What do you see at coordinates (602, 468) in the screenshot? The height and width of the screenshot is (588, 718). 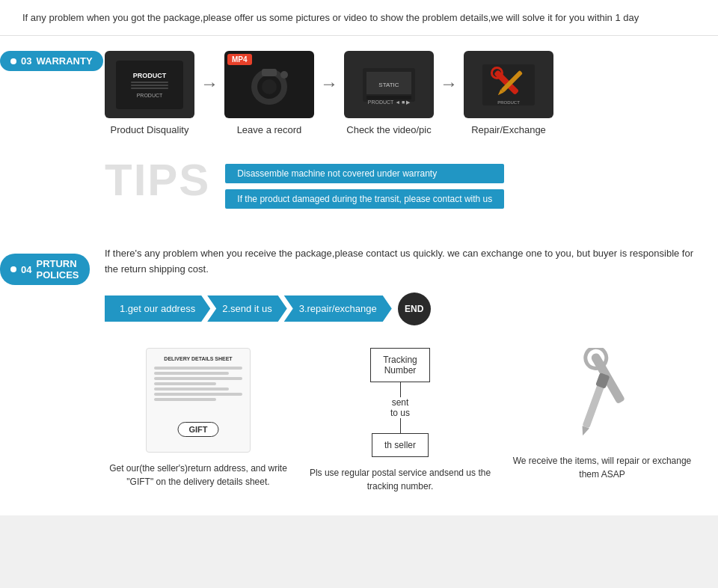 I see `card-3-desc: We receive the items, will repair or exc…` at bounding box center [602, 468].